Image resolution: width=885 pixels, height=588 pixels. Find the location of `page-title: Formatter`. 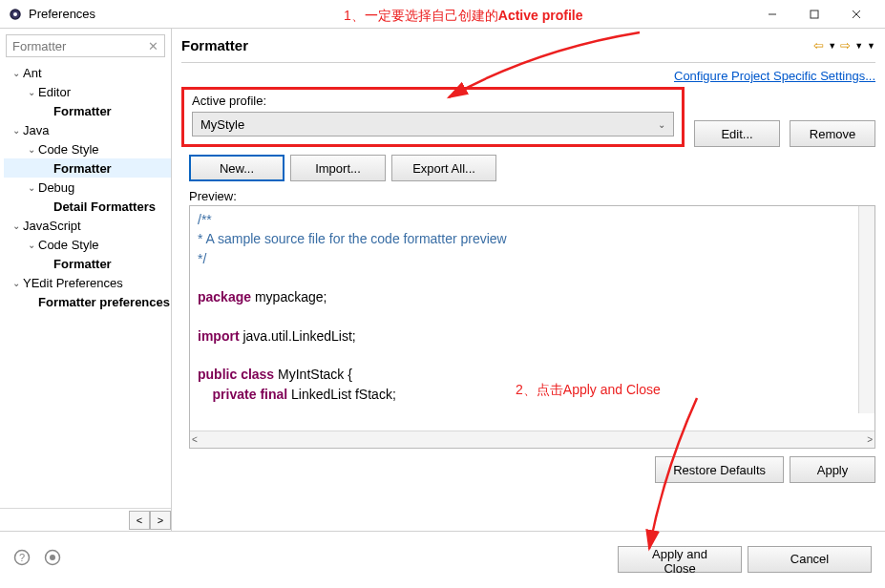

page-title: Formatter is located at coordinates (215, 46).